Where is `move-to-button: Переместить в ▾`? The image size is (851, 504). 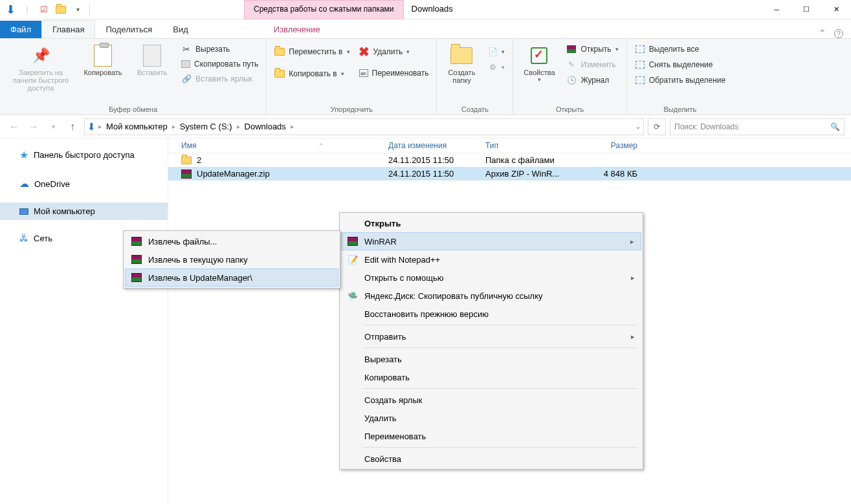 move-to-button: Переместить в ▾ is located at coordinates (312, 52).